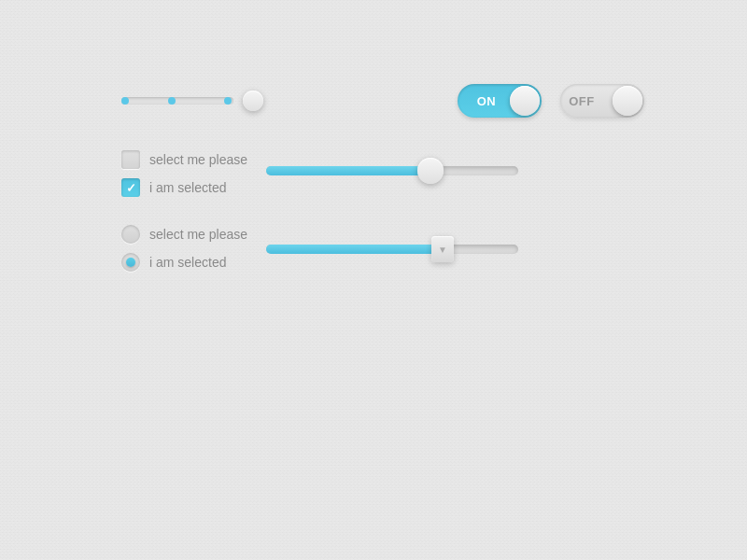 This screenshot has width=747, height=560. I want to click on checkbox-checked: i am selected, so click(185, 188).